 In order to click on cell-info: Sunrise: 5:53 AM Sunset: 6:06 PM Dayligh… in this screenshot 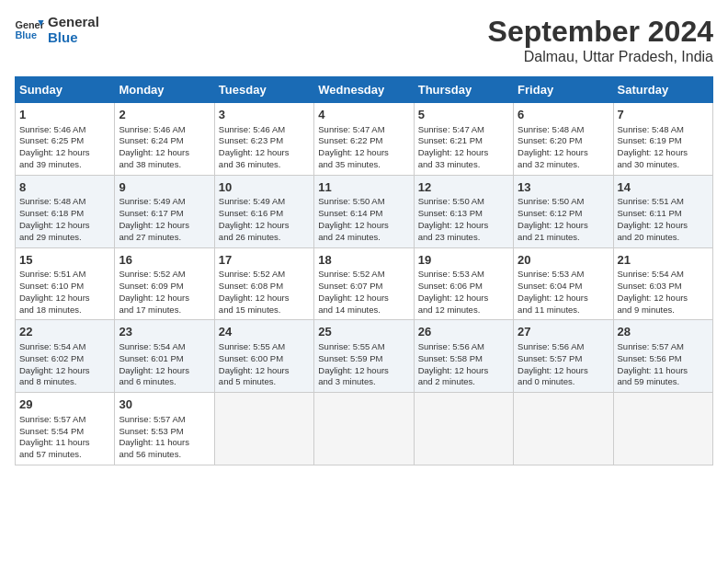, I will do `click(463, 293)`.